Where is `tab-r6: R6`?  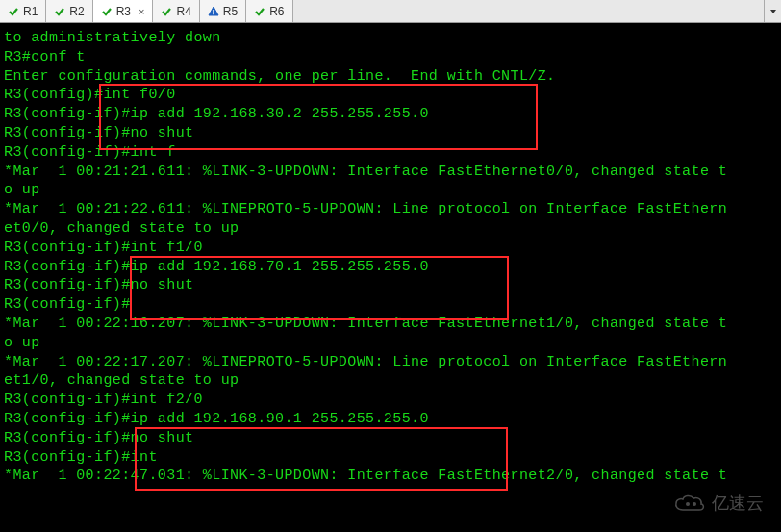 tab-r6: R6 is located at coordinates (269, 12).